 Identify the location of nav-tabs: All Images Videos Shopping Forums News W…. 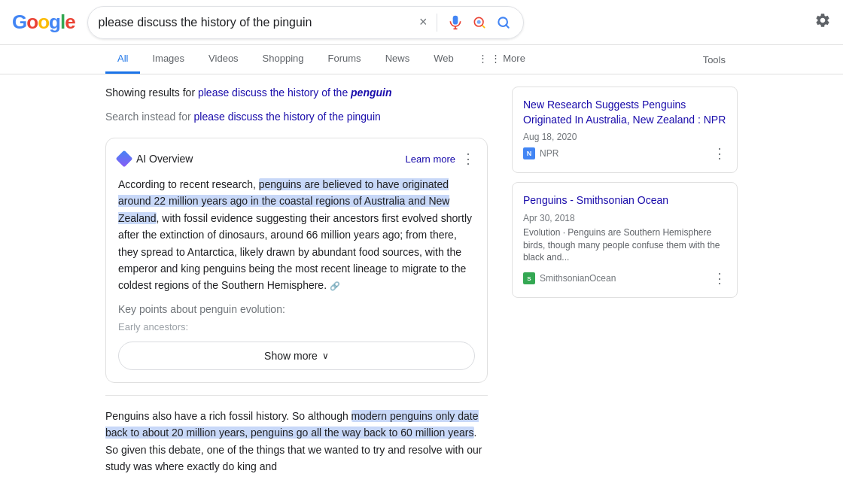
(422, 60).